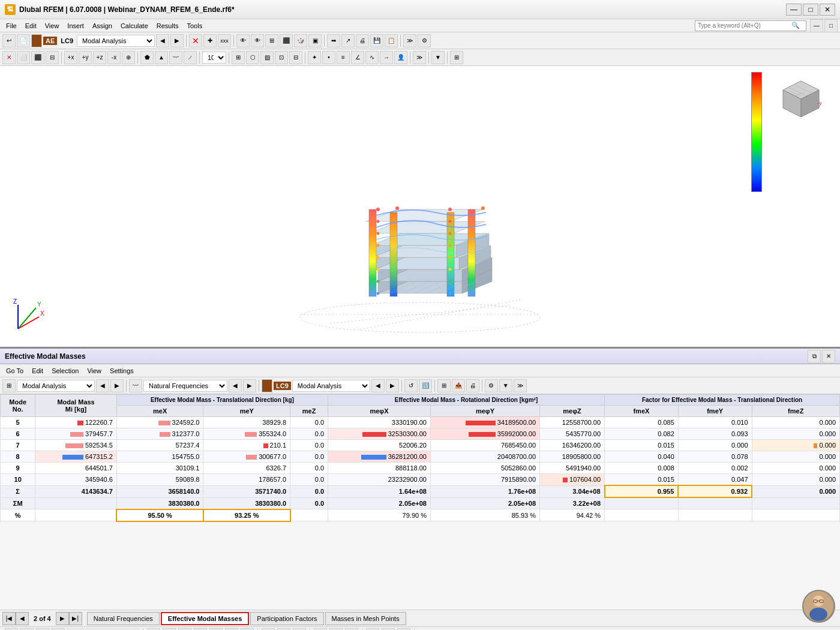 Image resolution: width=840 pixels, height=630 pixels. Describe the element at coordinates (85, 58) in the screenshot. I see `tb2-ay: +y` at that location.